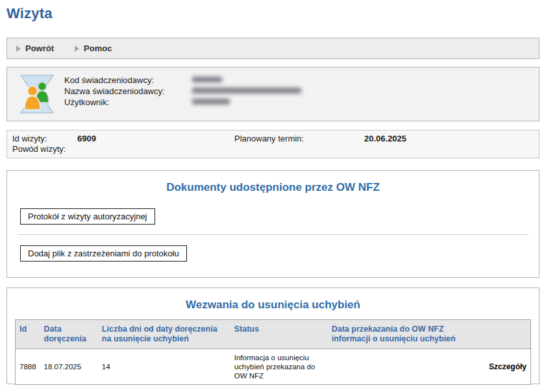 The width and height of the screenshot is (546, 392). What do you see at coordinates (404, 367) in the screenshot?
I see `cell-info-date` at bounding box center [404, 367].